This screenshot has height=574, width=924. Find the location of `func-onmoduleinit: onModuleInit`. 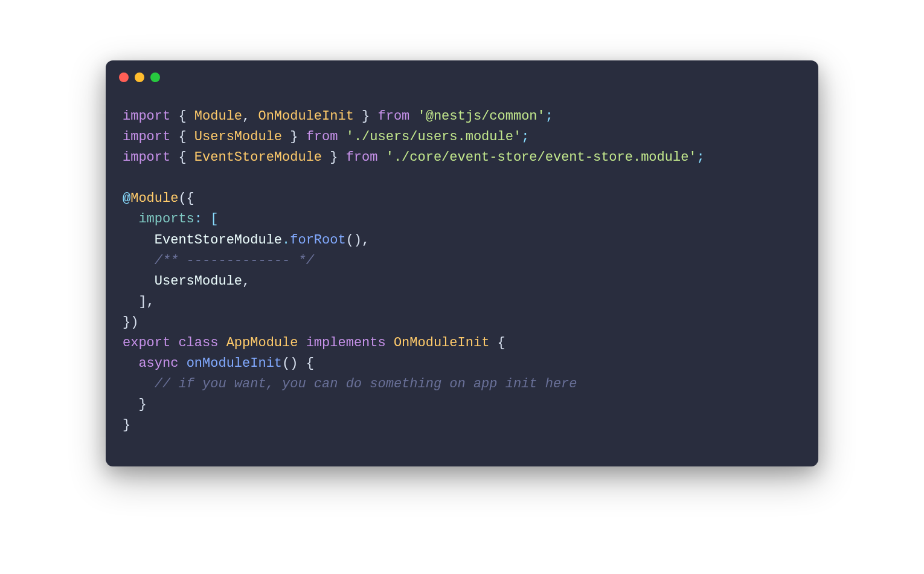

func-onmoduleinit: onModuleInit is located at coordinates (234, 364).